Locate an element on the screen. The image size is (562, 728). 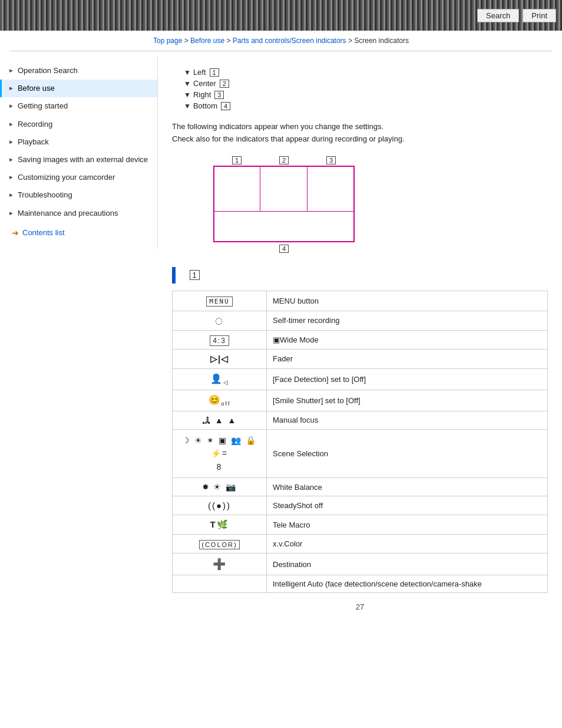
description-cell: Destination is located at coordinates (408, 565).